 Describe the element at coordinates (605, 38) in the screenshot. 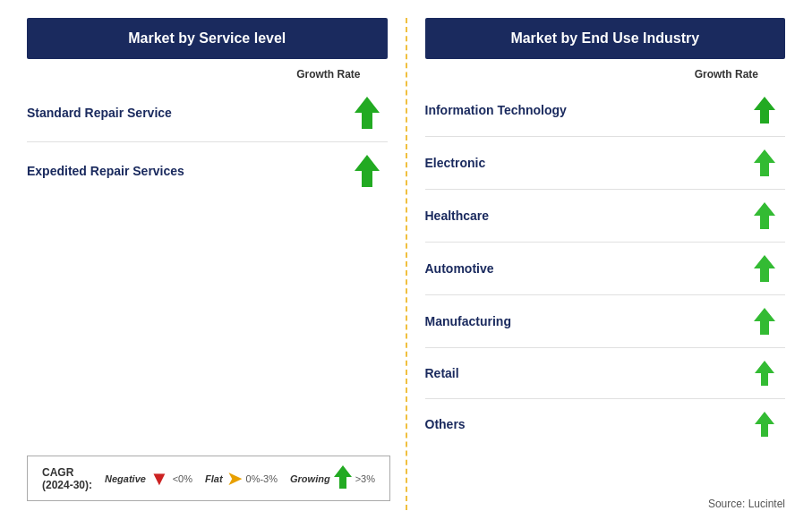

I see `right-header: Market by End Use Industry` at that location.